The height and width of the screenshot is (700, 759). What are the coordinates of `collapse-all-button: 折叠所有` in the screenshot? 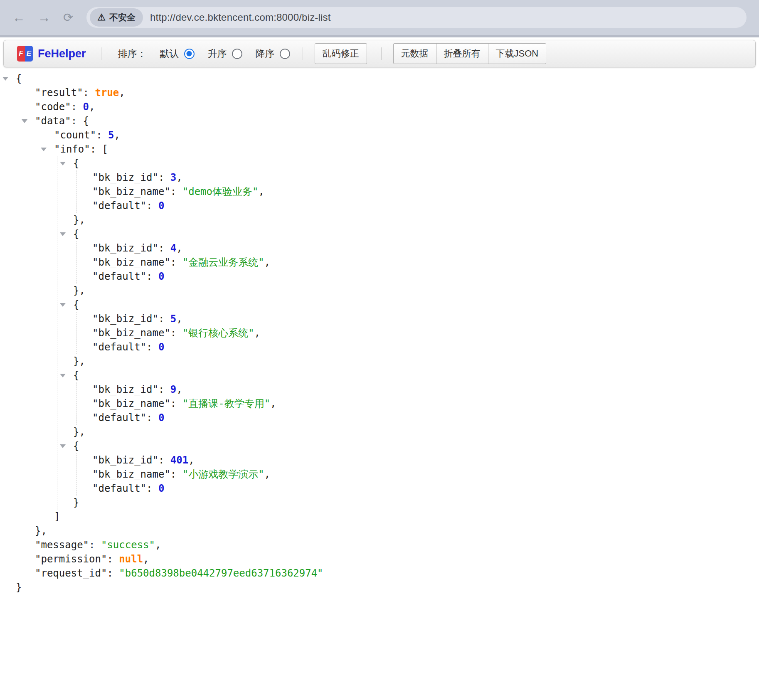 It's located at (462, 54).